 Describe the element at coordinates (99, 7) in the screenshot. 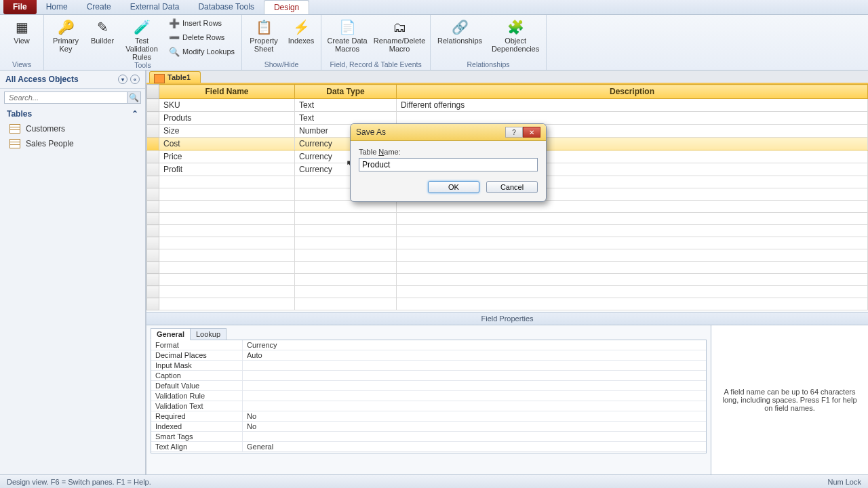

I see `tab-create: Create` at that location.